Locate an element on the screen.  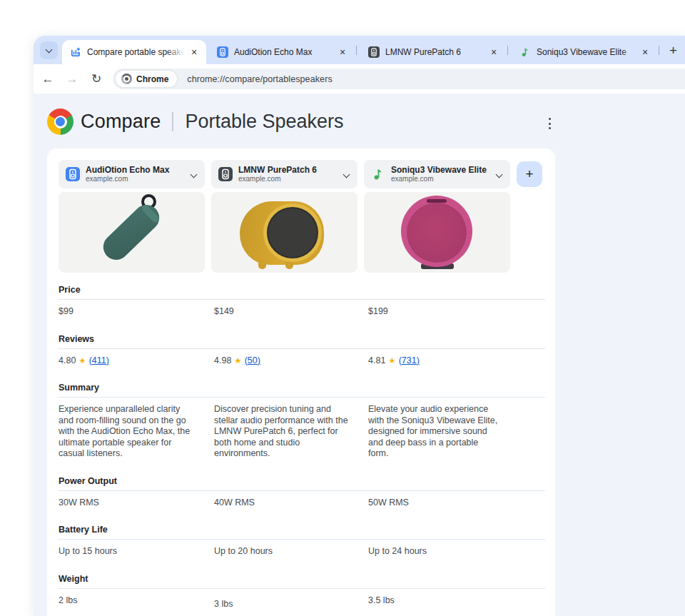
back-icon: ← is located at coordinates (48, 79).